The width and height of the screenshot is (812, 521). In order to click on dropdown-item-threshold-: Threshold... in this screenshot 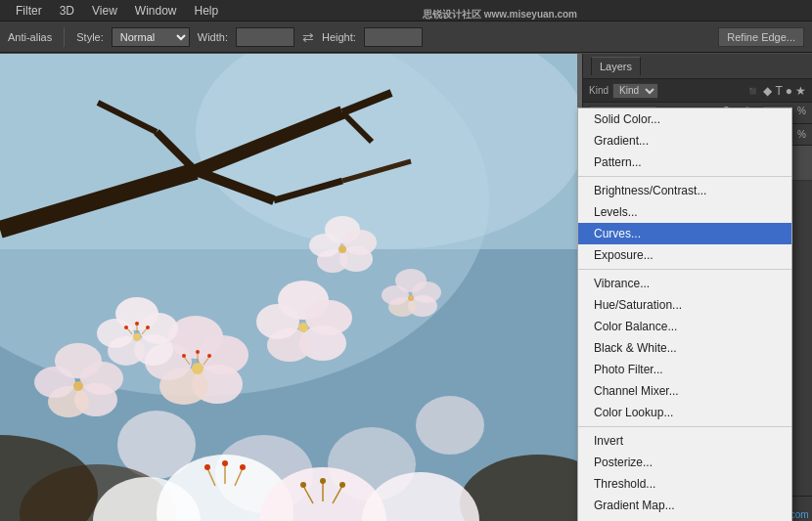, I will do `click(685, 484)`.